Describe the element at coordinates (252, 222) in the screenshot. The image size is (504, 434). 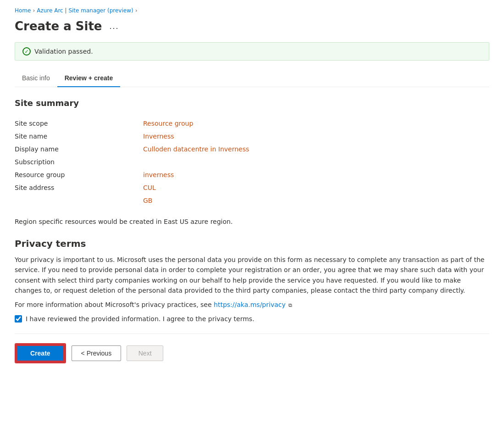
I see `region-note: Region specific resources would be creat…` at that location.